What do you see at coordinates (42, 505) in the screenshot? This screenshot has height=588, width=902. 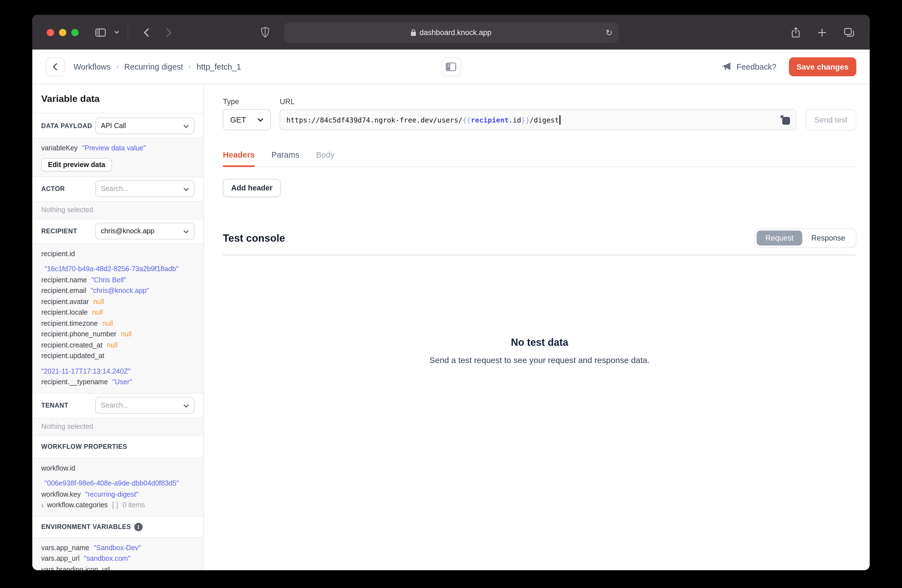 I see `expand-caret-icon: ›` at bounding box center [42, 505].